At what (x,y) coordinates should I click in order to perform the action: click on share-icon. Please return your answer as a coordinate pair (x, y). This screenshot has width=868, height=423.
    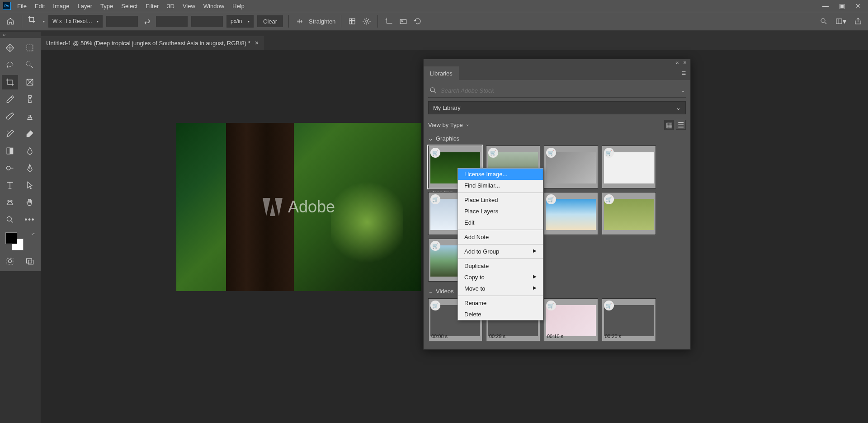
    Looking at the image, I should click on (858, 21).